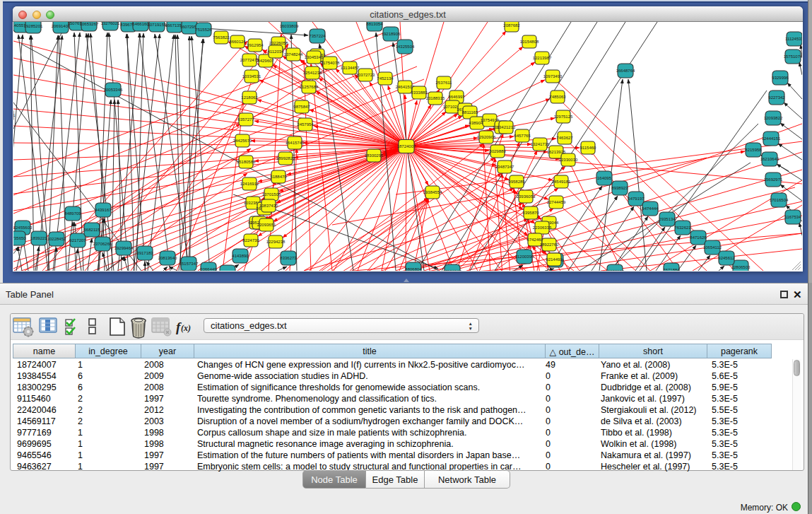 This screenshot has width=812, height=514. I want to click on svg-text: 6357277, so click(246, 119).